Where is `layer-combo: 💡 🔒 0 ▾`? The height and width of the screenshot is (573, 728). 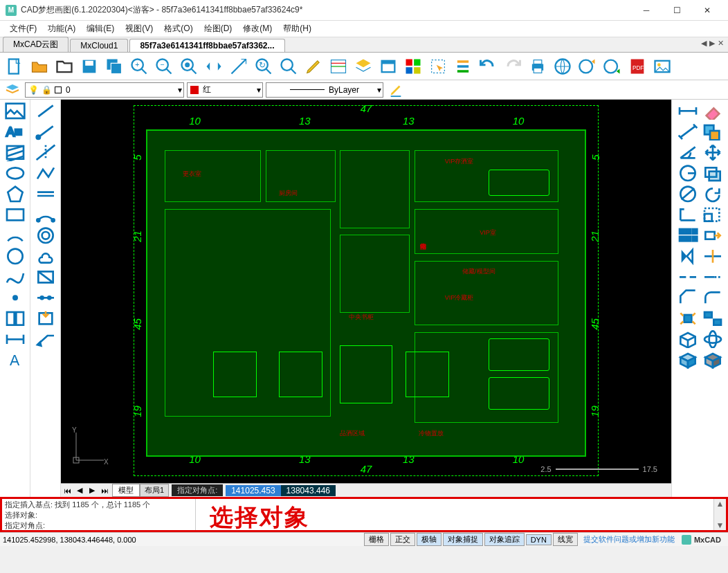 layer-combo: 💡 🔒 0 ▾ is located at coordinates (104, 90).